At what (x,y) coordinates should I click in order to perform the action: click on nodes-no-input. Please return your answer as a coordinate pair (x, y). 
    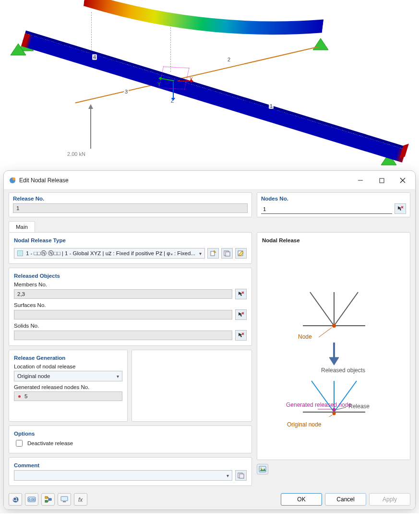
    Looking at the image, I should click on (326, 209).